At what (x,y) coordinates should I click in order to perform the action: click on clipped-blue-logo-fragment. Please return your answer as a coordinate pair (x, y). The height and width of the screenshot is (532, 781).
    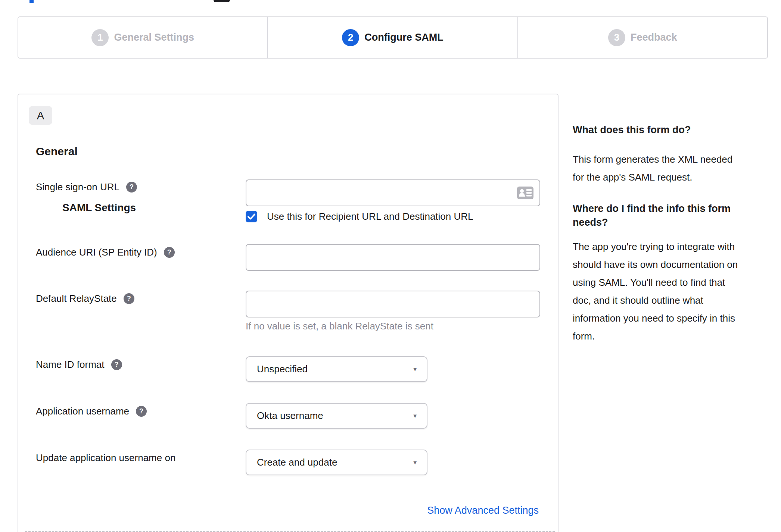
    Looking at the image, I should click on (31, 1).